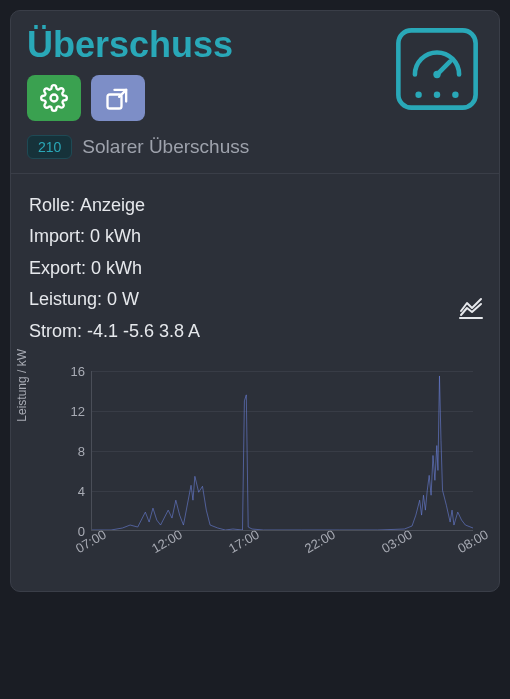  I want to click on card-title: Überschuss, so click(130, 45).